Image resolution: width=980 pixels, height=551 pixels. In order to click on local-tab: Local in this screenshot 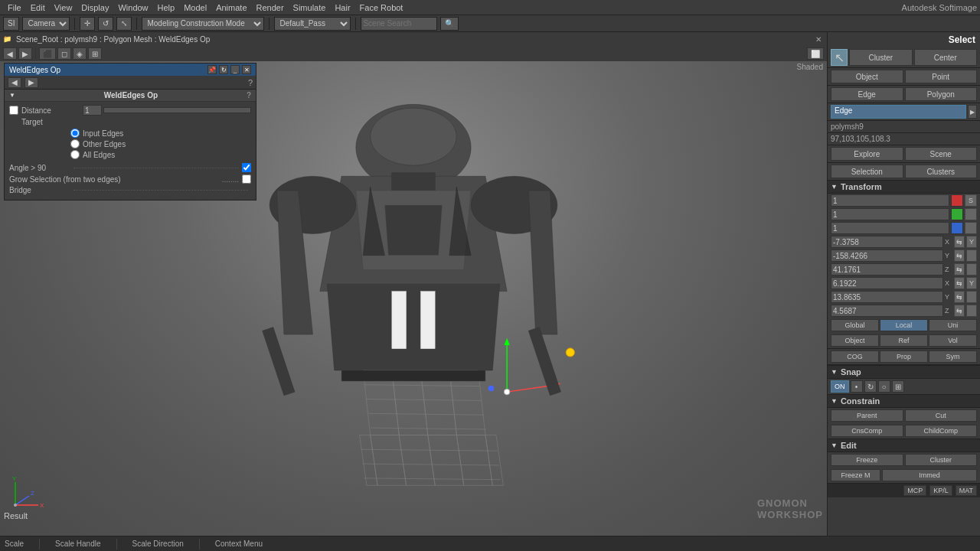, I will do `click(903, 325)`.